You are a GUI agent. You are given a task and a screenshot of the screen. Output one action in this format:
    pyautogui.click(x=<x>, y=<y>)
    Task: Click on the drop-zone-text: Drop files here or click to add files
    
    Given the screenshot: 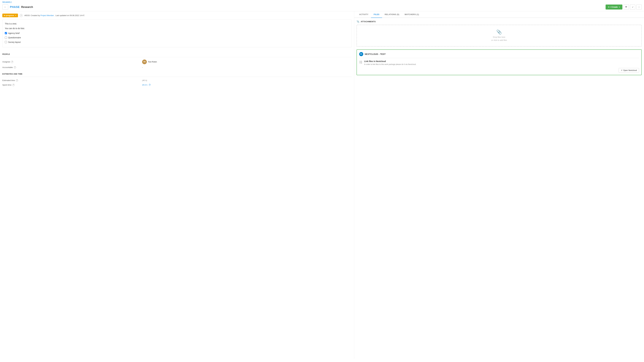 What is the action you would take?
    pyautogui.click(x=499, y=39)
    